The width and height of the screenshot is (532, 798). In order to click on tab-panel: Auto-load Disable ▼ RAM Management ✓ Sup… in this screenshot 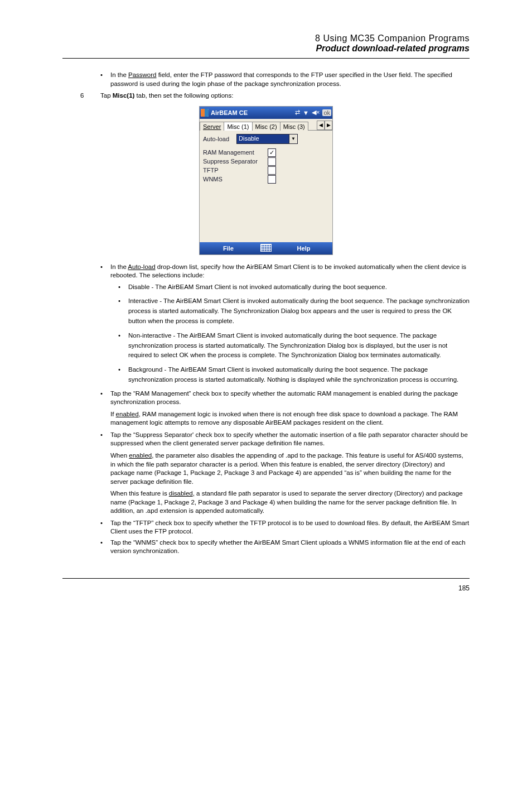, I will do `click(266, 186)`.